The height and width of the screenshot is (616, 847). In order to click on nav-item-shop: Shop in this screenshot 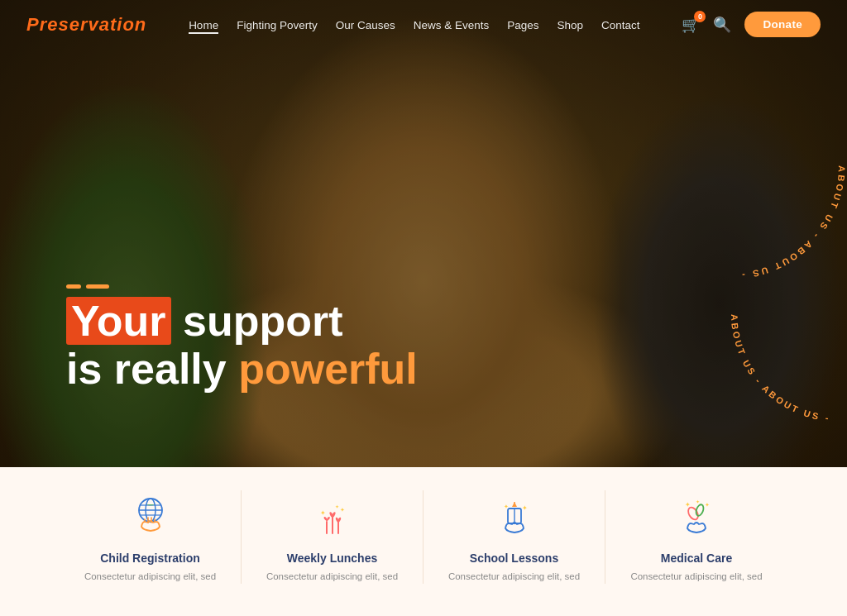, I will do `click(571, 25)`.